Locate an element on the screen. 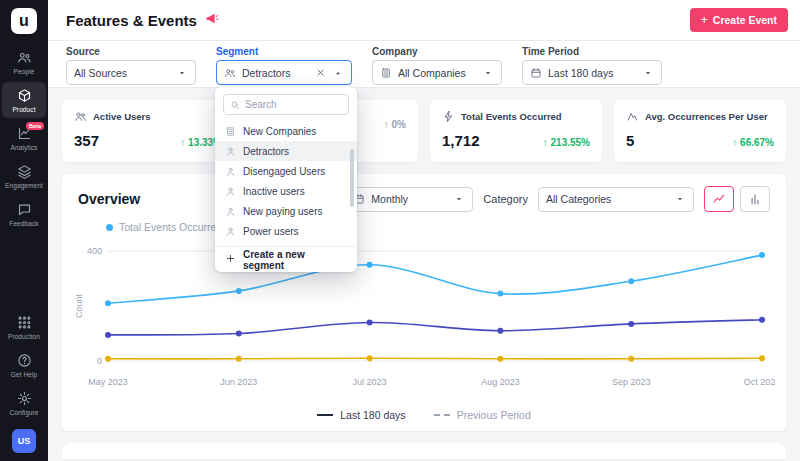 The height and width of the screenshot is (461, 800). sidebar-item-get-help: Get Help is located at coordinates (24, 365).